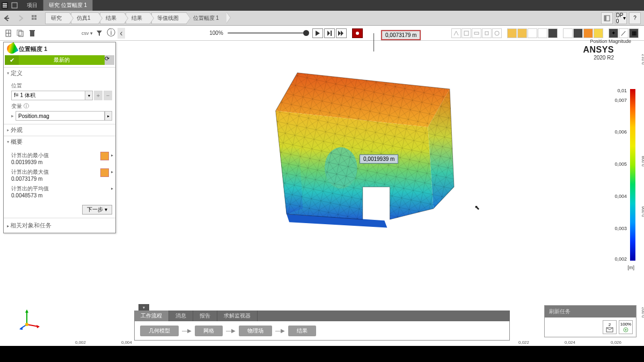 The height and width of the screenshot is (362, 644). Describe the element at coordinates (639, 191) in the screenshot. I see `ruler-vertical: 0,012 0,008 0,006 0,002` at that location.